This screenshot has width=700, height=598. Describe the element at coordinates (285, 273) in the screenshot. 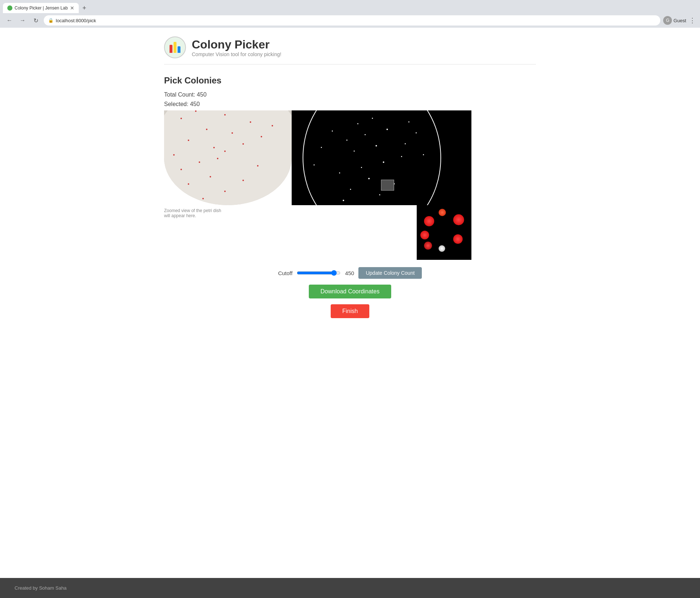

I see `cutoff-label: Cutoff` at that location.